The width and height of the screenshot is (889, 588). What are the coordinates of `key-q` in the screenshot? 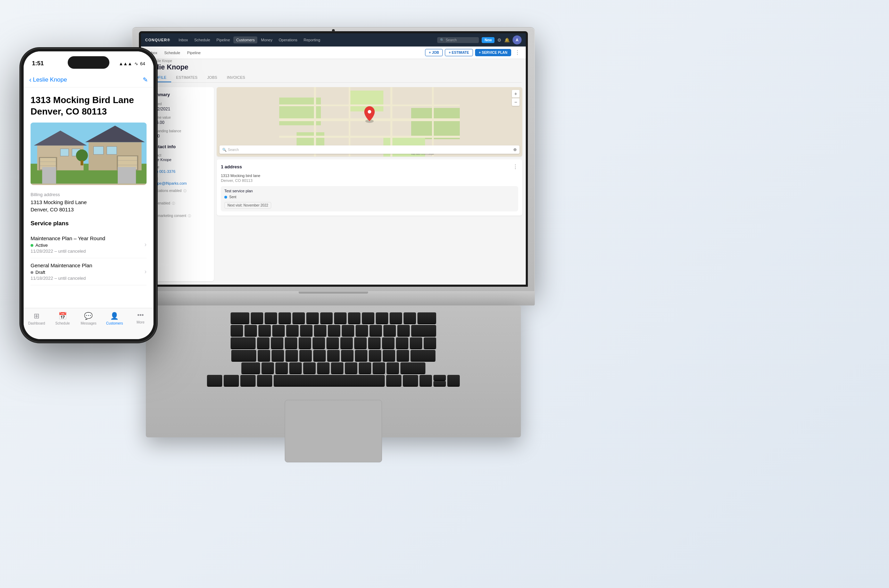 It's located at (263, 343).